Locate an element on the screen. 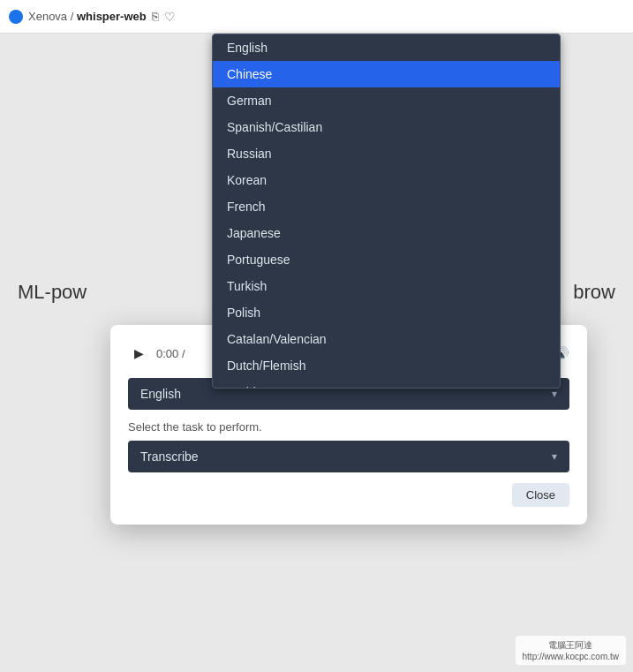 The height and width of the screenshot is (672, 633). dropdown-item: German is located at coordinates (387, 101).